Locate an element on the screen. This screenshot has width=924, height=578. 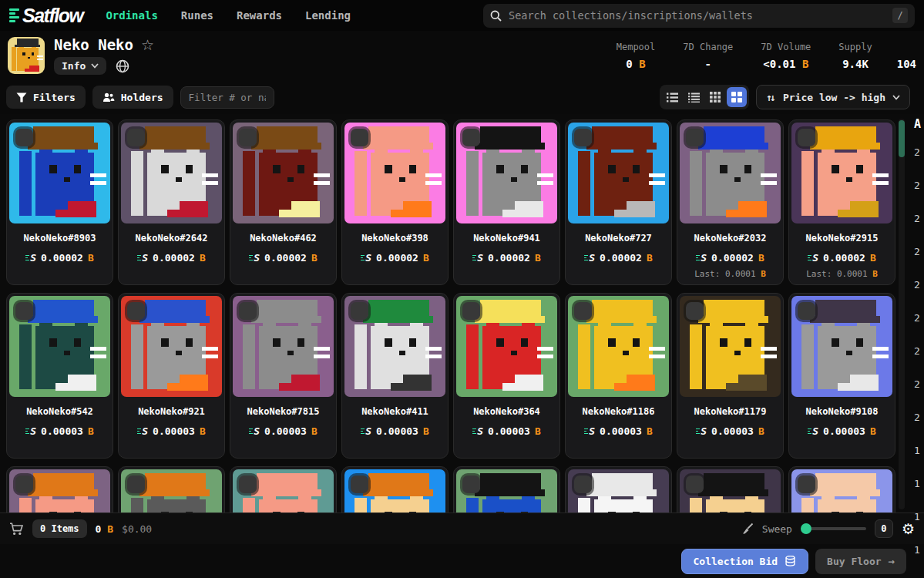
card-921: NekoNeko#921 S0.00003B is located at coordinates (171, 376).